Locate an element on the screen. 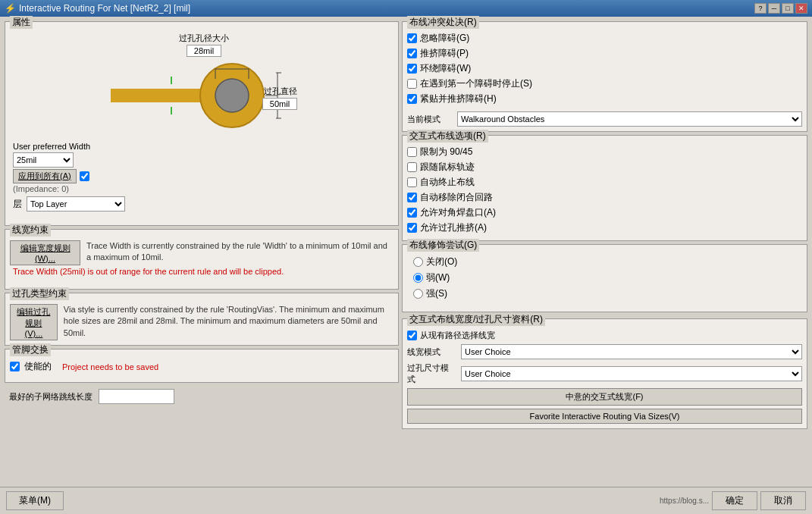  via-mode-label: 过孔尺寸模式 is located at coordinates (432, 374).